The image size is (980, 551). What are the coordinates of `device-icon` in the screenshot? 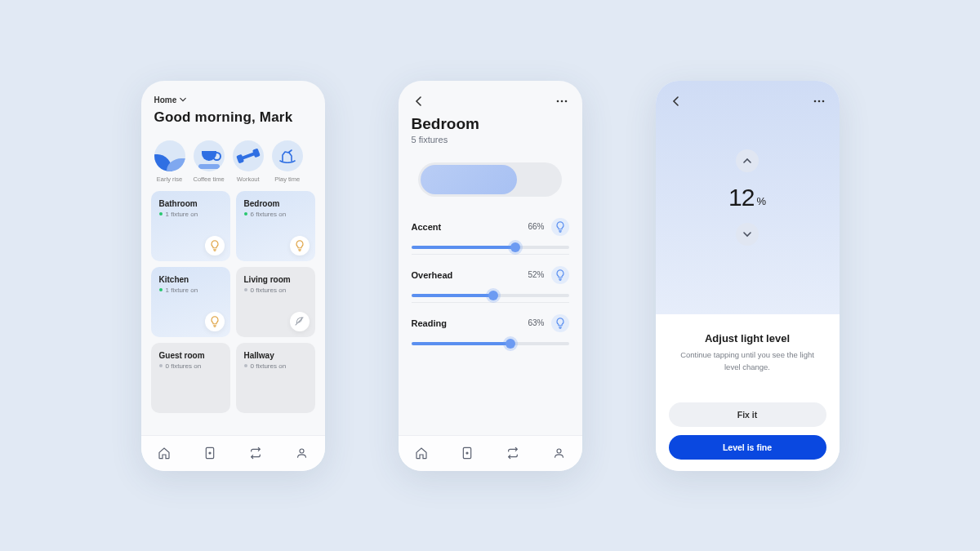 It's located at (467, 453).